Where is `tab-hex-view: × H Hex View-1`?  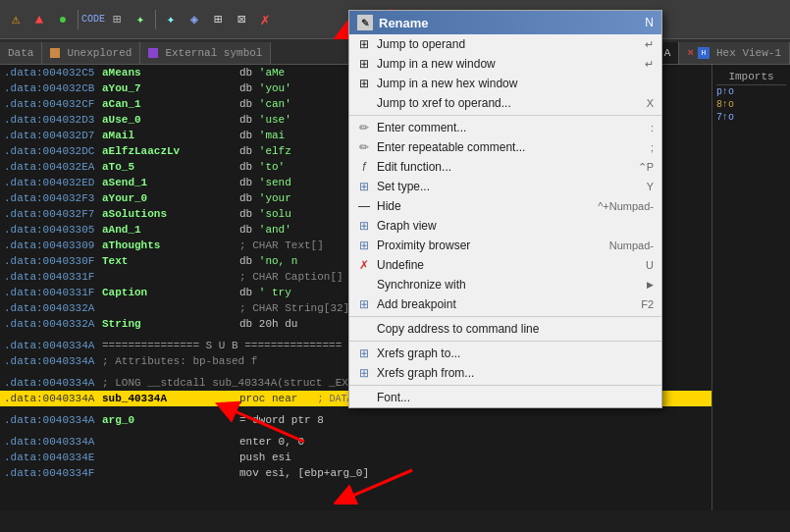
tab-hex-view: × H Hex View-1 is located at coordinates (734, 53).